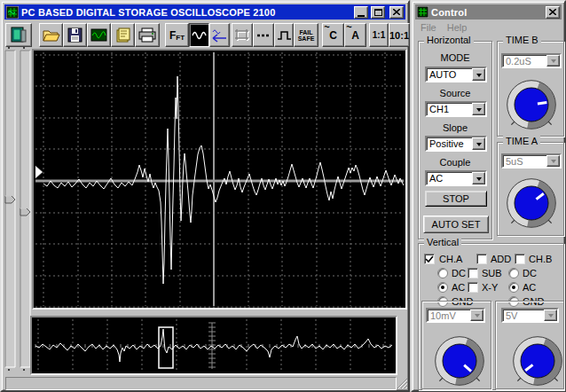 This screenshot has width=566, height=392. Describe the element at coordinates (207, 383) in the screenshot. I see `status-bar` at that location.